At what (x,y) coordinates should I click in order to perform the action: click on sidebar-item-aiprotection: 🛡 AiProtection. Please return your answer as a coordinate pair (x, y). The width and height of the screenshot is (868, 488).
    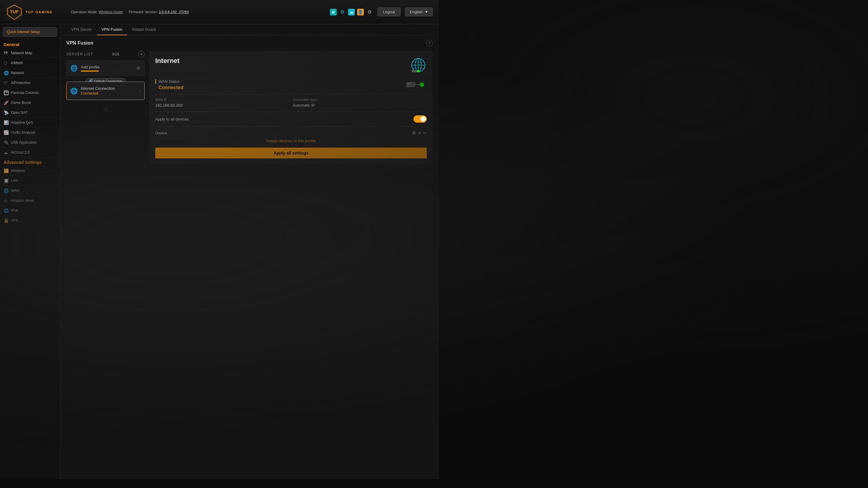
    Looking at the image, I should click on (30, 83).